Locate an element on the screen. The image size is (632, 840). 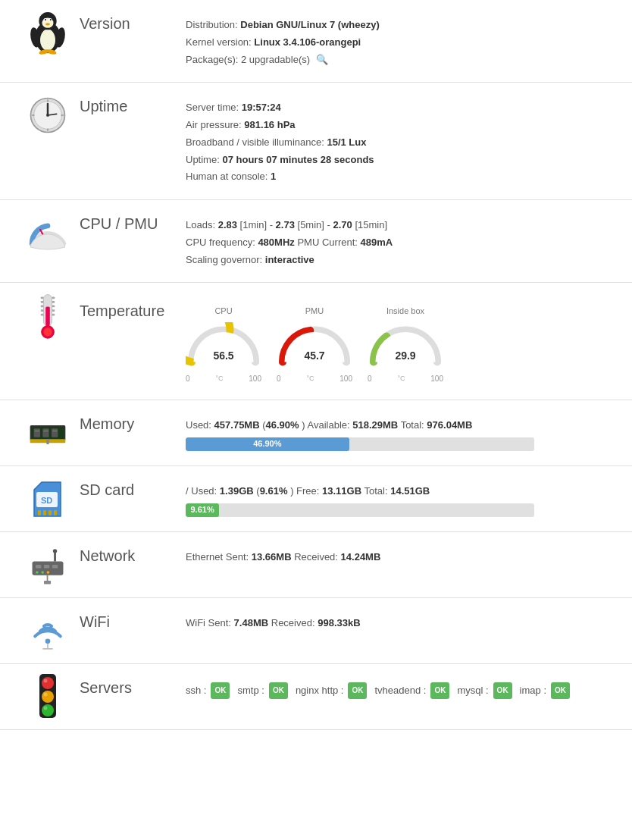
memory-progress-wrap: 46.90% is located at coordinates (360, 444).